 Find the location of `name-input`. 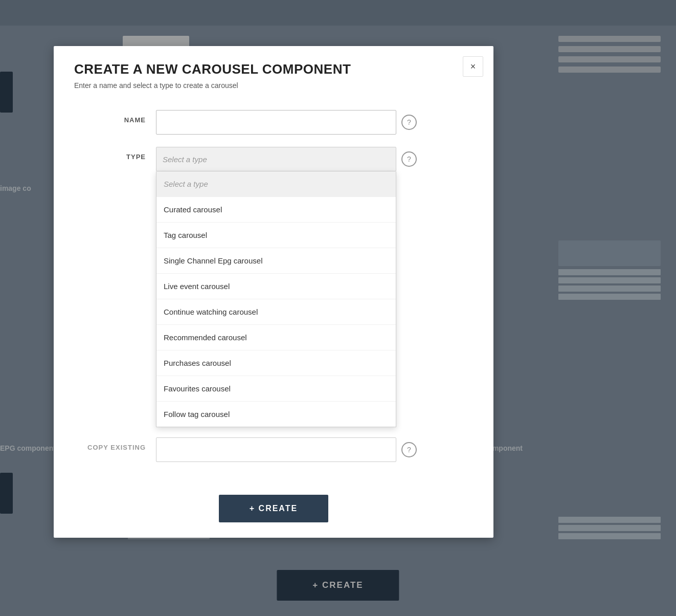

name-input is located at coordinates (276, 122).